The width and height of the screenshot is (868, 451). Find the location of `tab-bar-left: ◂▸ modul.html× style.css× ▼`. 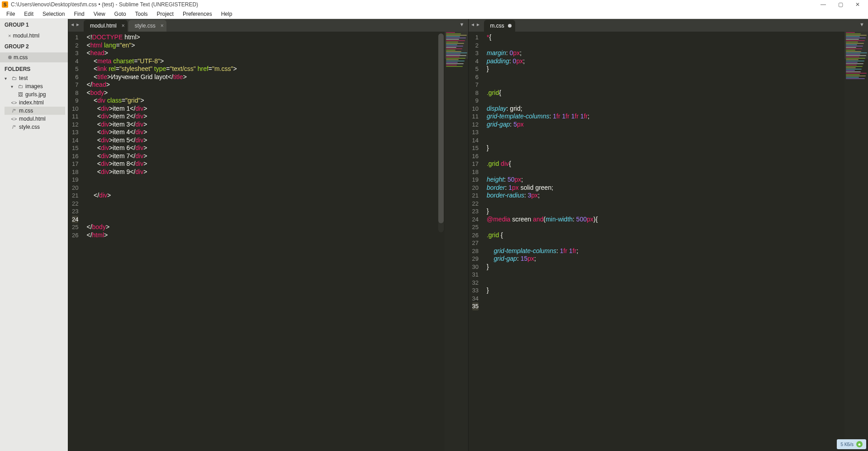

tab-bar-left: ◂▸ modul.html× style.css× ▼ is located at coordinates (268, 25).